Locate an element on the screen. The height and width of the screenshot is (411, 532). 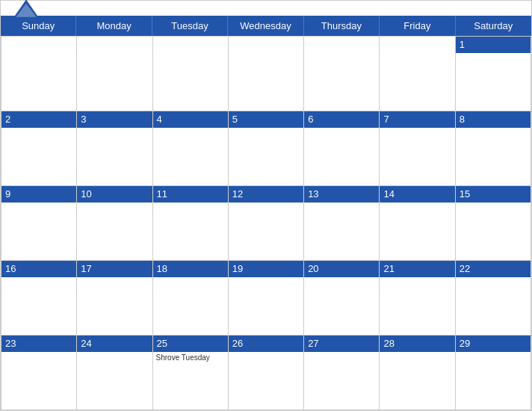
date-num: 18 is located at coordinates (191, 269).